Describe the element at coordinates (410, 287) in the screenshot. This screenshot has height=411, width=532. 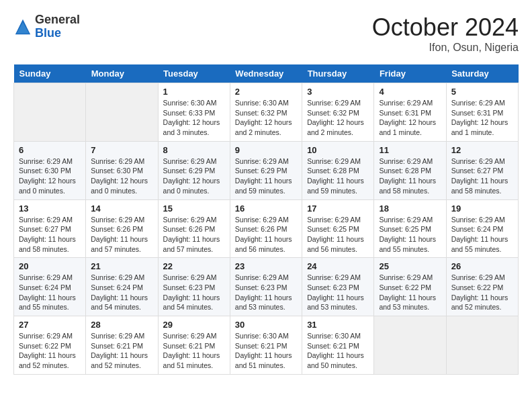
I see `calendar-cell: 25Sunrise: 6:29 AM Sunset: 6:22 PM Dayli…` at that location.